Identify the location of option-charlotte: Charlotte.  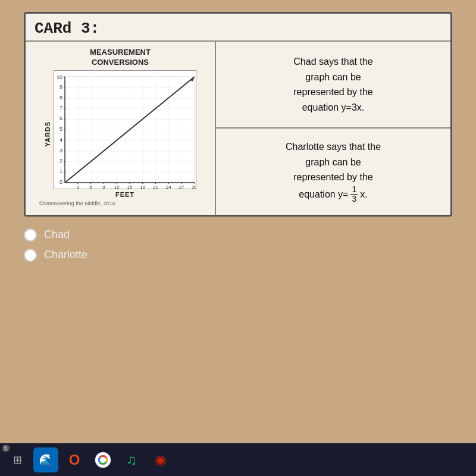
(238, 255).